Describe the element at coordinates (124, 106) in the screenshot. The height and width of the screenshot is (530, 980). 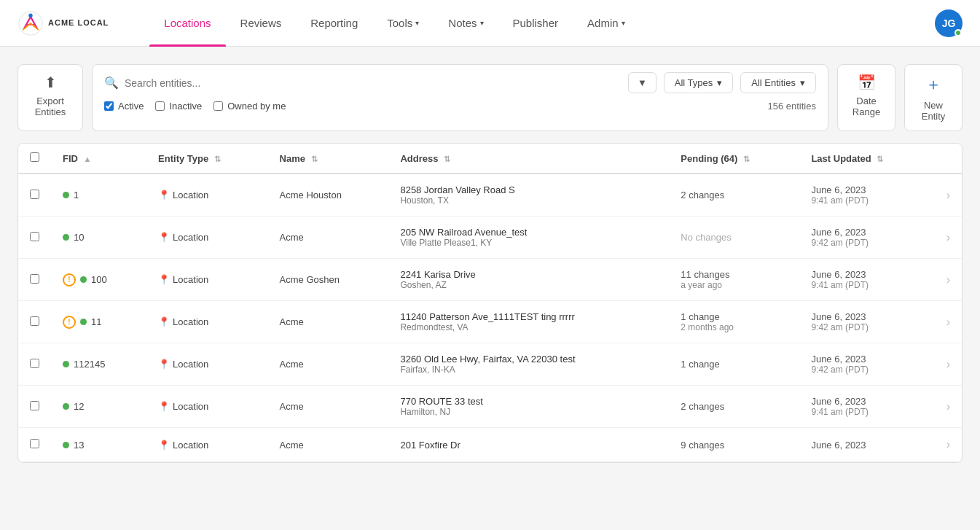
I see `active-checkbox-label: Active` at that location.